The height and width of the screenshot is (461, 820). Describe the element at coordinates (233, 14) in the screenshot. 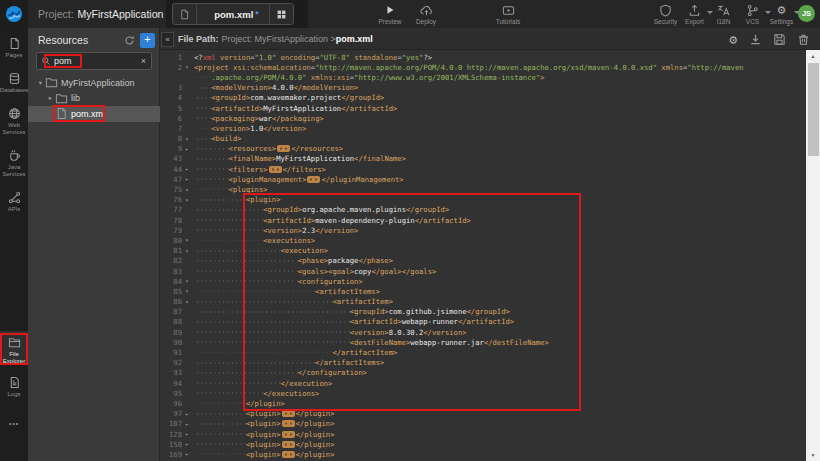

I see `tab-pom-xml: pom.xml*` at that location.